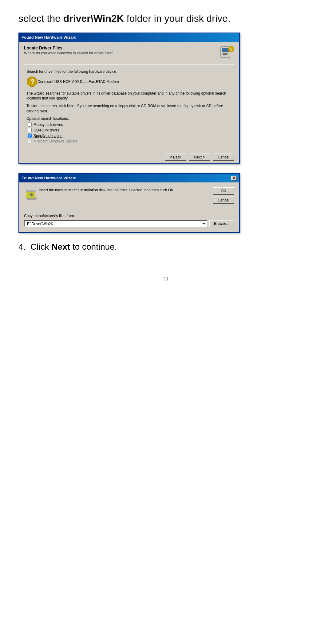  I want to click on step4-number: 4., so click(22, 247).